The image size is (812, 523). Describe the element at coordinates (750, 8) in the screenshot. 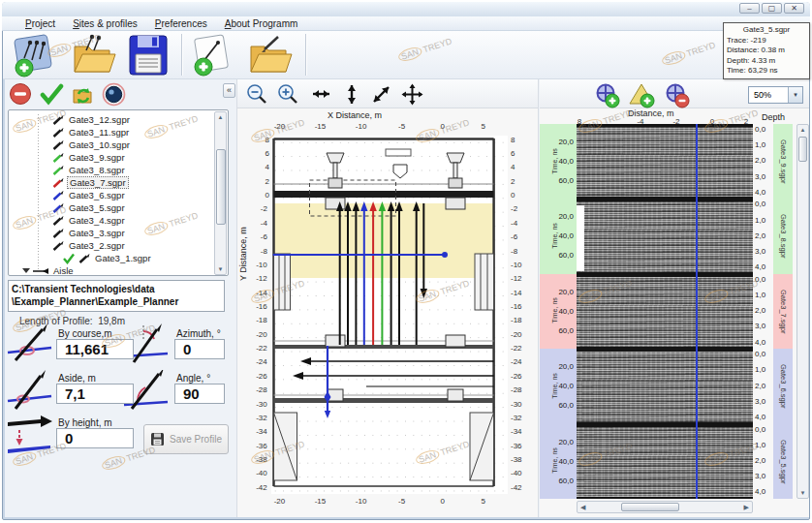

I see `minimize-button: –` at that location.